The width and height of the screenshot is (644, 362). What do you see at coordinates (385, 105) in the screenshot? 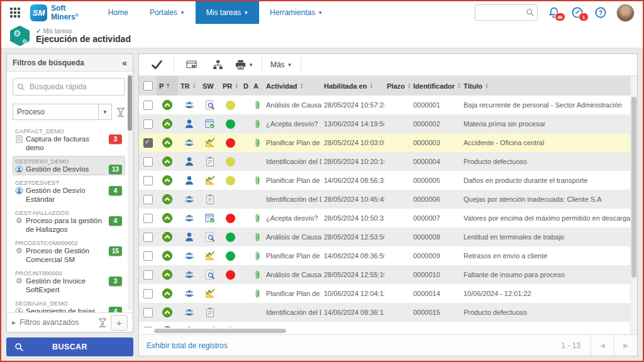
I see `task-row: Análisis de Causa28/05/2024 10:57:280000…` at bounding box center [385, 105].